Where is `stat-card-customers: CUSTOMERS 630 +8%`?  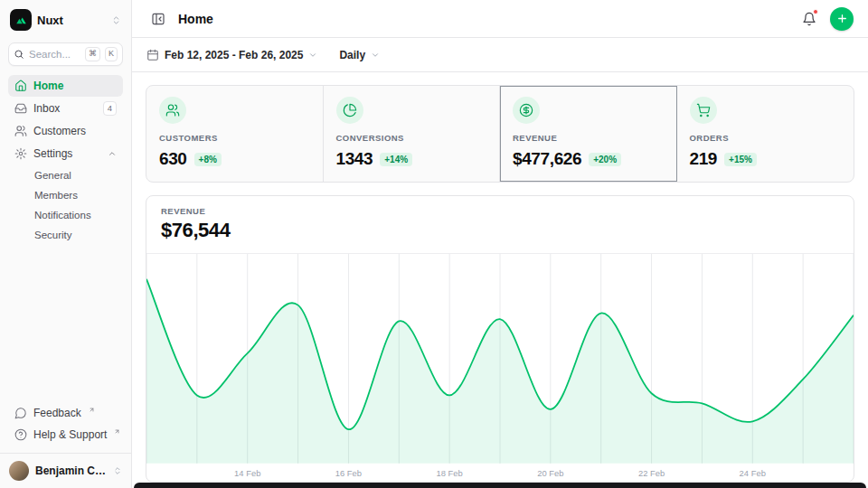 stat-card-customers: CUSTOMERS 630 +8% is located at coordinates (235, 134).